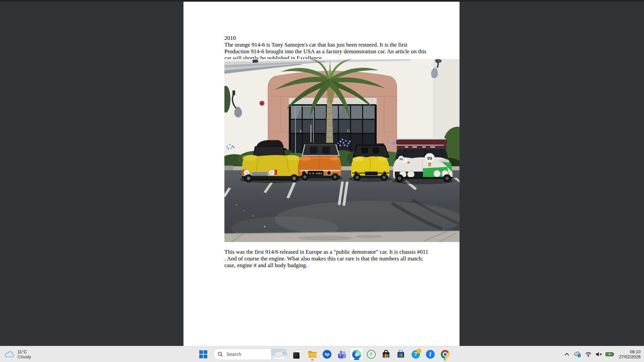 Image resolution: width=644 pixels, height=362 pixels. Describe the element at coordinates (386, 354) in the screenshot. I see `shopping-bag-app-button` at that location.